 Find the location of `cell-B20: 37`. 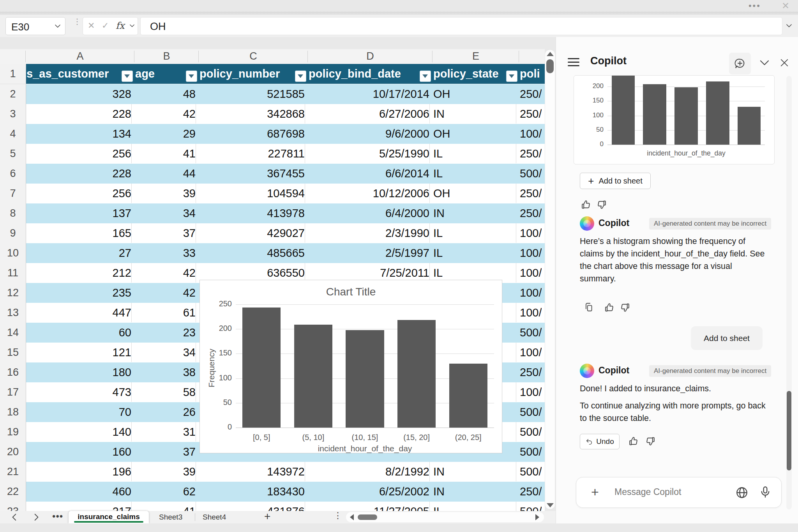

cell-B20: 37 is located at coordinates (165, 452).